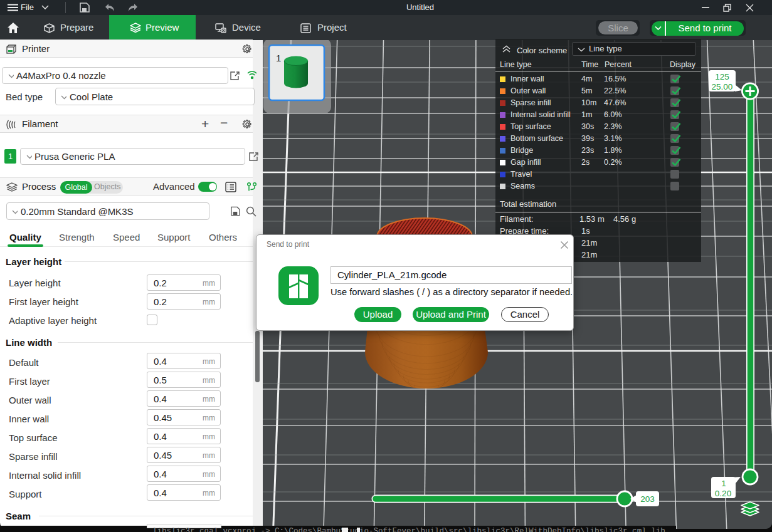 Image resolution: width=772 pixels, height=532 pixels. I want to click on svg-text: 0.20, so click(723, 494).